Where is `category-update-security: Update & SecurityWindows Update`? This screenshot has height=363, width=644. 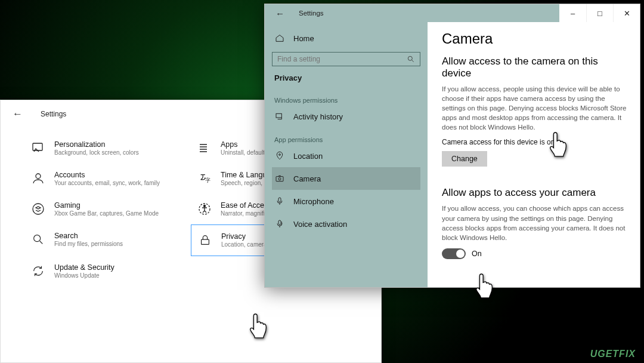
category-update-security: Update & SecurityWindows Update is located at coordinates (107, 271).